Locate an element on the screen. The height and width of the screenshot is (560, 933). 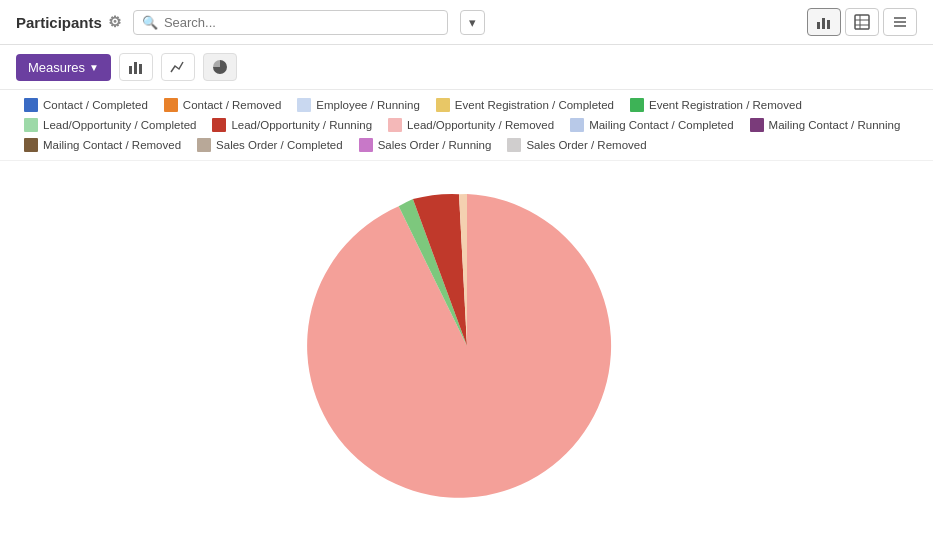
legend-label-employee-running: Employee / Running is located at coordinates (368, 105).